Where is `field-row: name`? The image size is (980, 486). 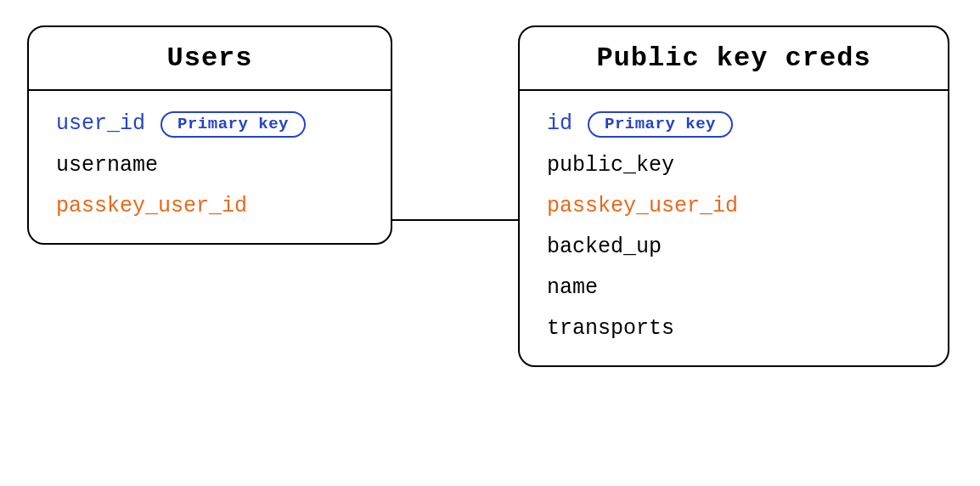
field-row: name is located at coordinates (734, 288).